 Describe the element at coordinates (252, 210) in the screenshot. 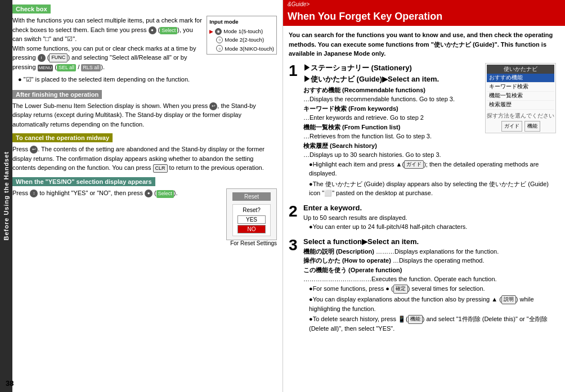

I see `reset-question: Reset?` at that location.